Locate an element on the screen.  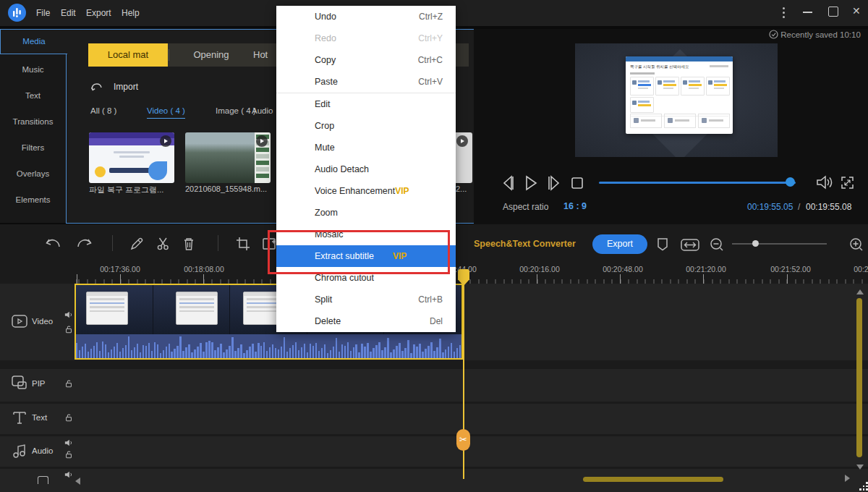
sidebar-item-transitions: Transitions is located at coordinates (33, 122).